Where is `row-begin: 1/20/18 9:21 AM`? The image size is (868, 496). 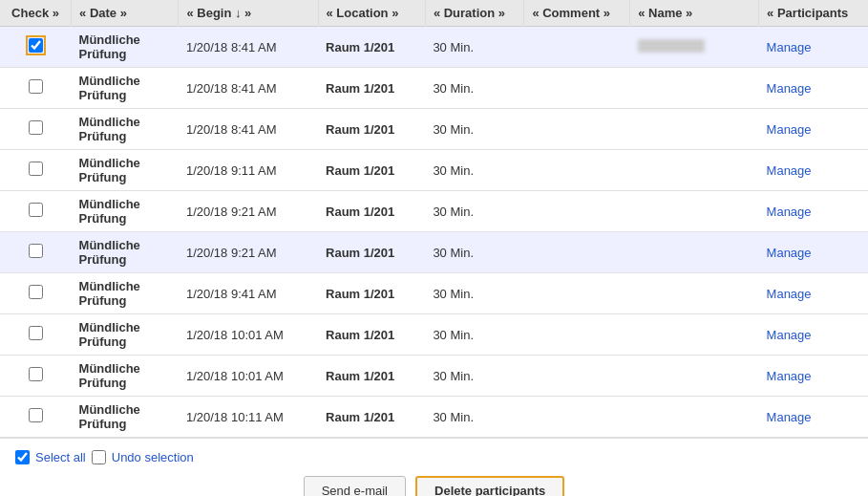 row-begin: 1/20/18 9:21 AM is located at coordinates (248, 212).